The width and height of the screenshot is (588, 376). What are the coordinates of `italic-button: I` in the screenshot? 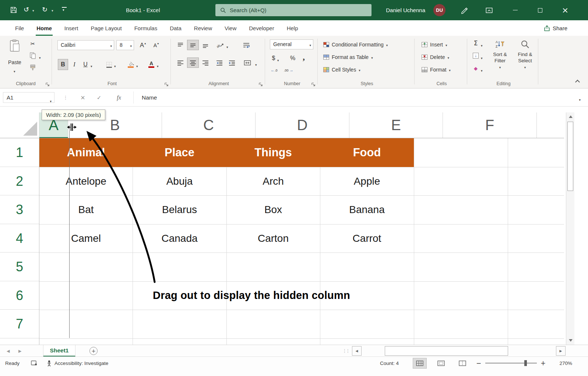 It's located at (74, 65).